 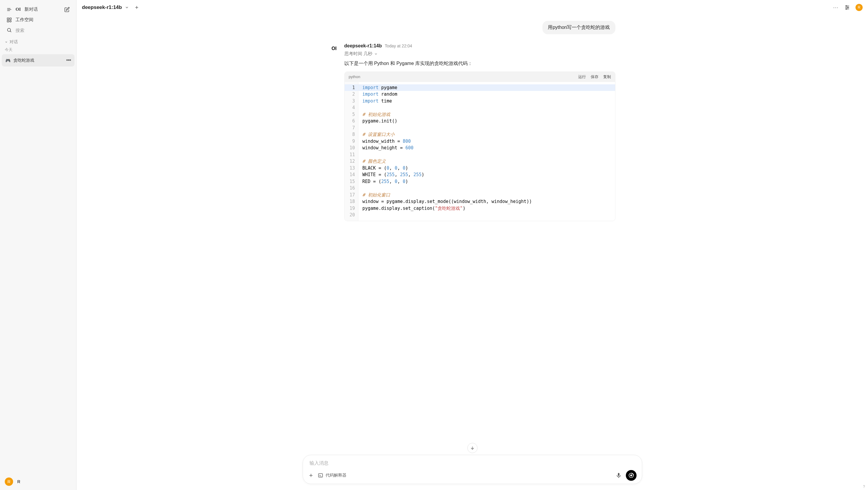 What do you see at coordinates (320, 475) in the screenshot?
I see `terminal-icon` at bounding box center [320, 475].